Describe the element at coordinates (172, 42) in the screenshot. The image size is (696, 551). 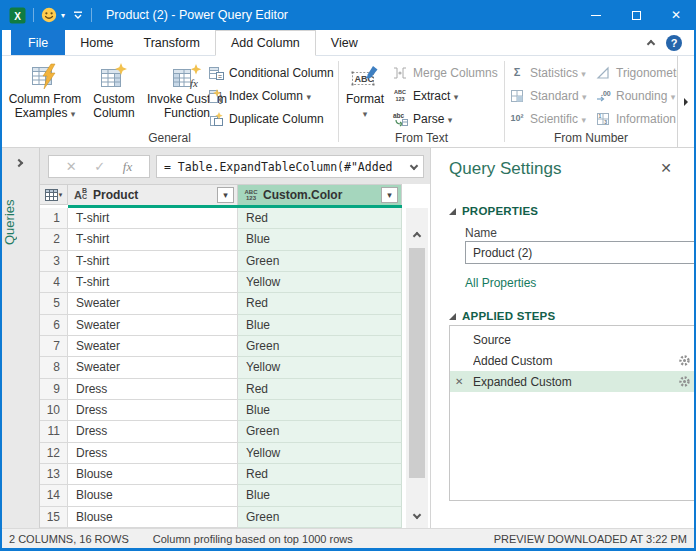
I see `tab-transform: Transform` at that location.